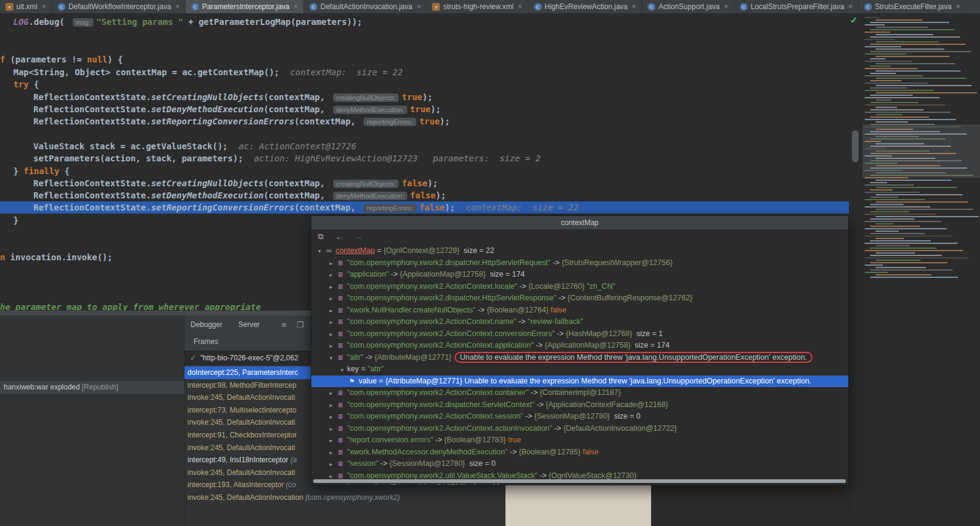  What do you see at coordinates (580, 358) in the screenshot?
I see `variable-row: ▾≣"attr" -> {AttributeMap@12771}Unable t…` at bounding box center [580, 358].